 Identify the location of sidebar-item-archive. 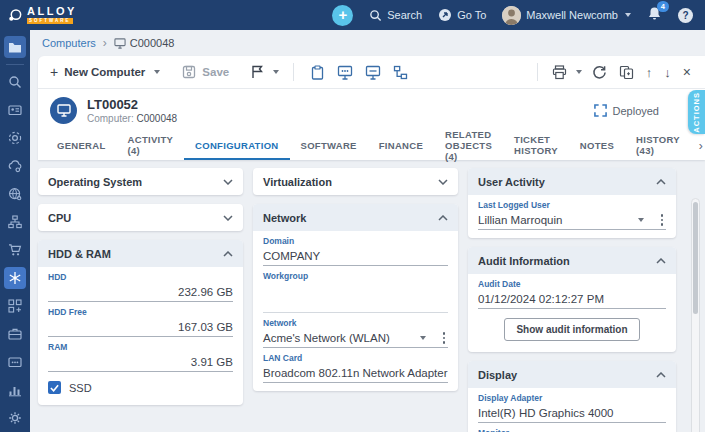
(15, 362).